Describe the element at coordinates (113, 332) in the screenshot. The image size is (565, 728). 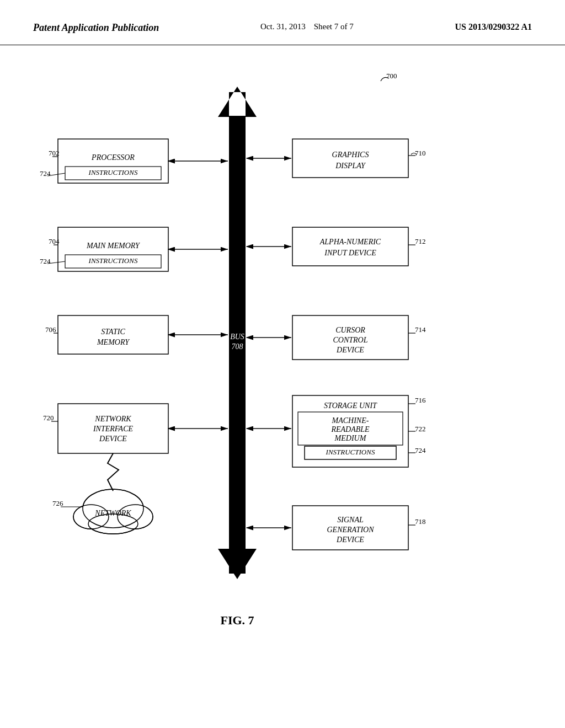
I see `svg-text: STATIC` at that location.